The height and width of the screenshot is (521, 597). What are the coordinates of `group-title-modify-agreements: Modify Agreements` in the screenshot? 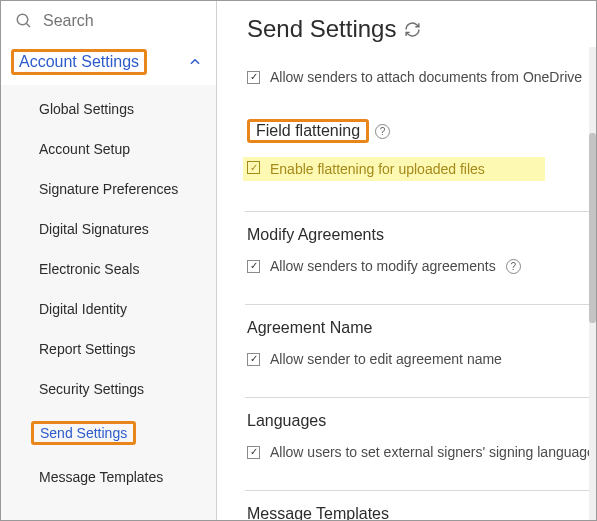 It's located at (422, 235).